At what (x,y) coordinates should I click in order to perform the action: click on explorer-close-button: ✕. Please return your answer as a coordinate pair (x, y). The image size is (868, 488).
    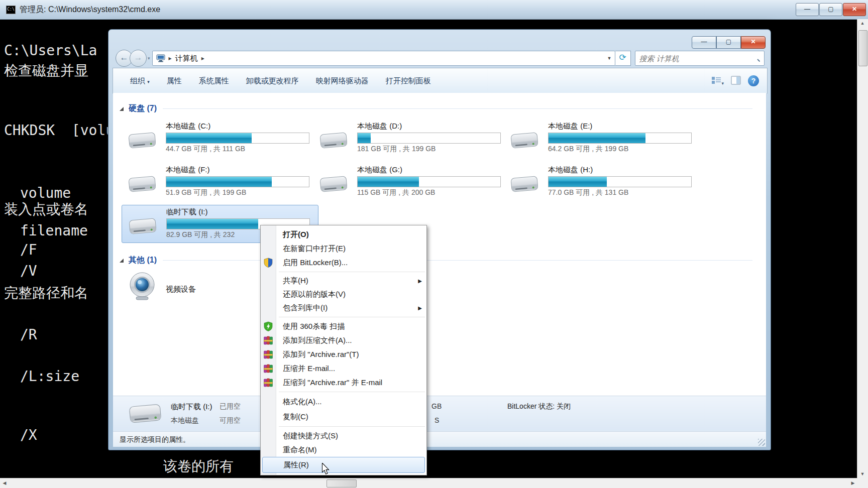
    Looking at the image, I should click on (753, 42).